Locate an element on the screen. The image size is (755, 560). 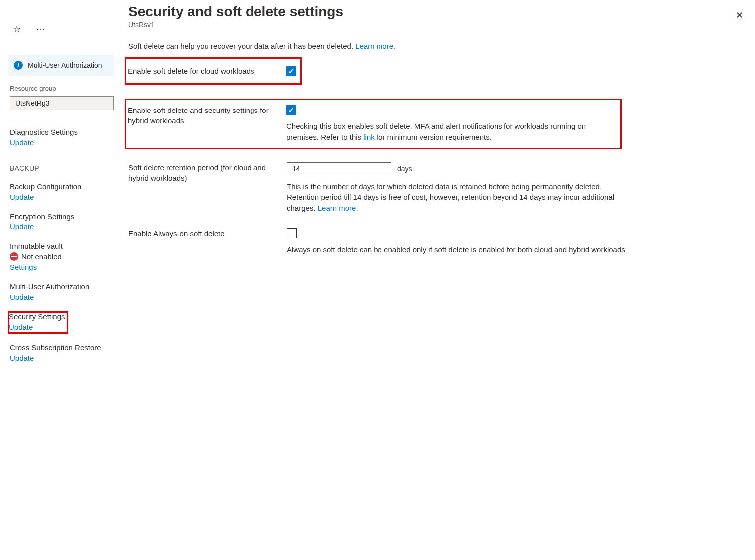
resource-group-field: UtsNetRg3 is located at coordinates (62, 103).